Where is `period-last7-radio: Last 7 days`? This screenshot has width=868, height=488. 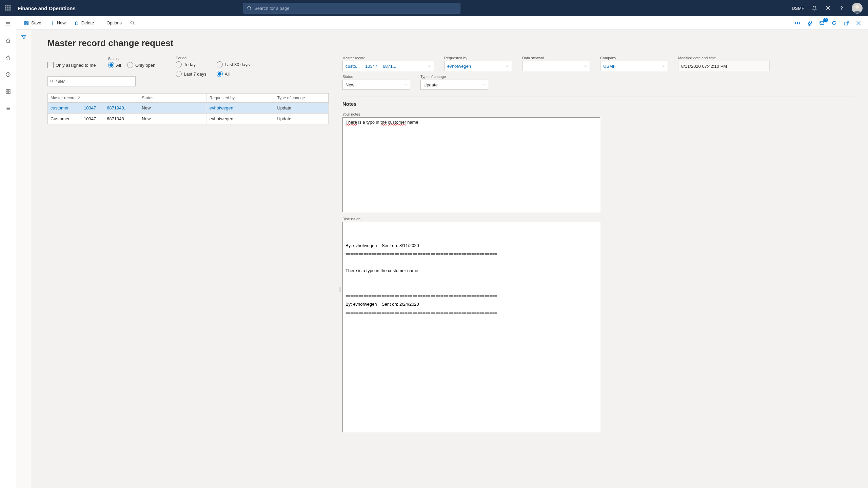
period-last7-radio: Last 7 days is located at coordinates (191, 74).